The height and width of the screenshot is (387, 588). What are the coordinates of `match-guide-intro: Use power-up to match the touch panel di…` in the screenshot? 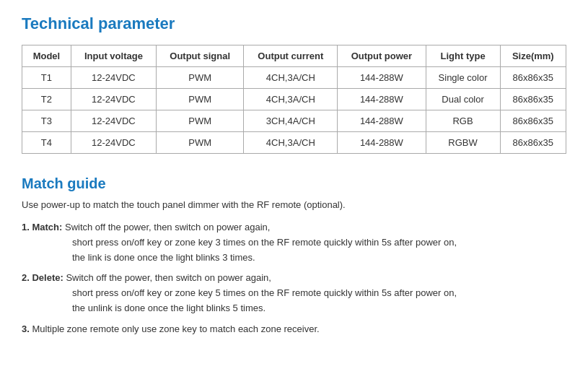 It's located at (294, 205).